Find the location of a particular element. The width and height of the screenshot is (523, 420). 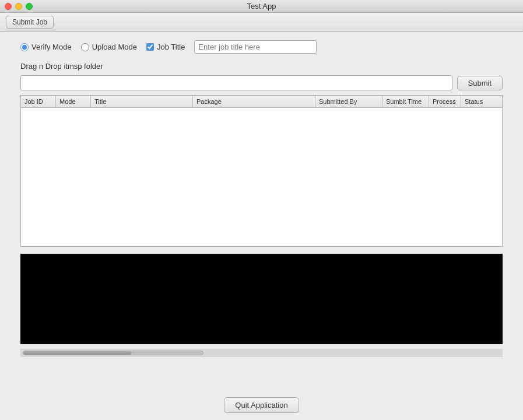

close-button is located at coordinates (8, 6).